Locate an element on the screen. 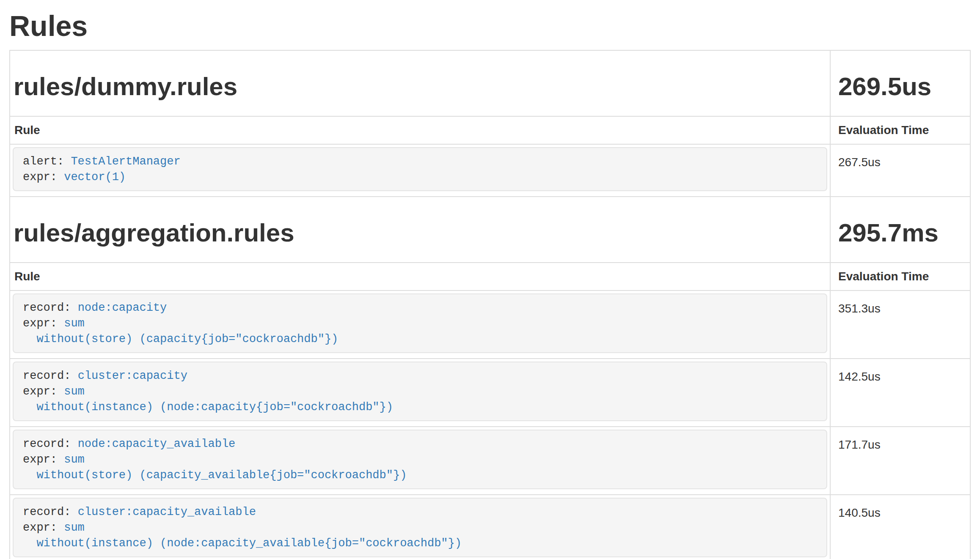  record-name-link: node:capacity_available is located at coordinates (157, 444).